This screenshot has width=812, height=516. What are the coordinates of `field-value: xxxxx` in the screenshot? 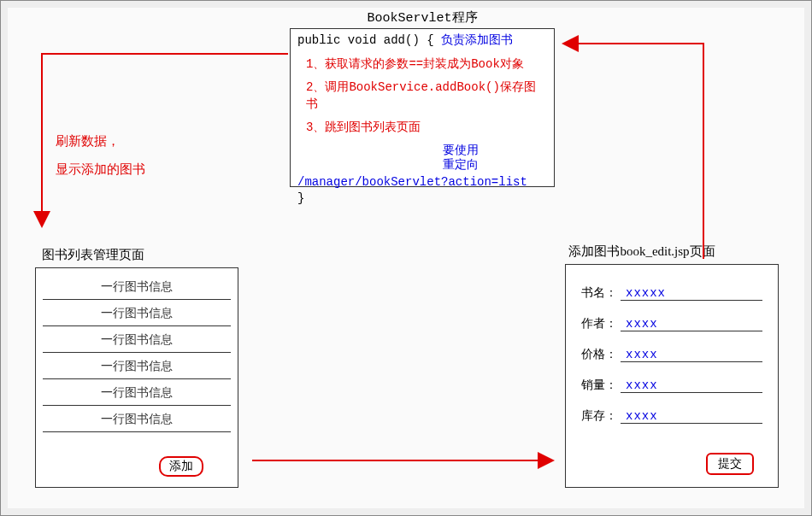 It's located at (643, 293).